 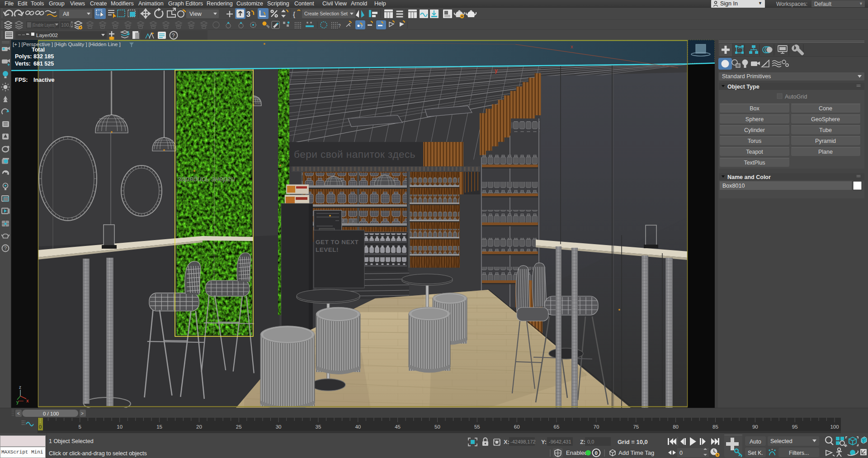 I want to click on svg-text: Torus, so click(x=755, y=141).